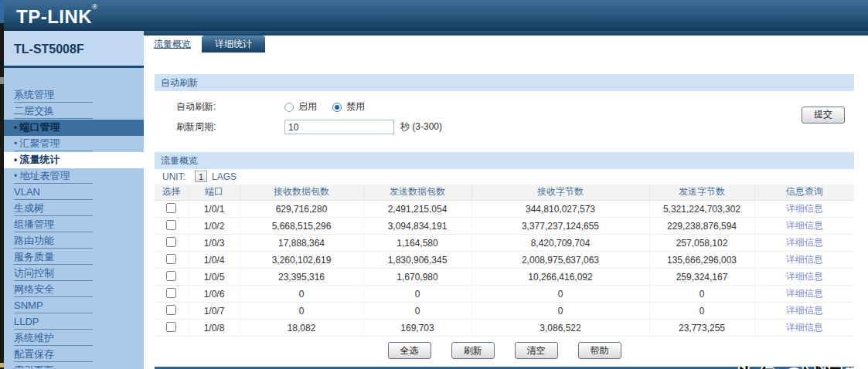  I want to click on sidebar: TL-ST5008F 系统管理二层交换端口管理汇聚管理流量统计地址表管理VLAN…, so click(74, 200).